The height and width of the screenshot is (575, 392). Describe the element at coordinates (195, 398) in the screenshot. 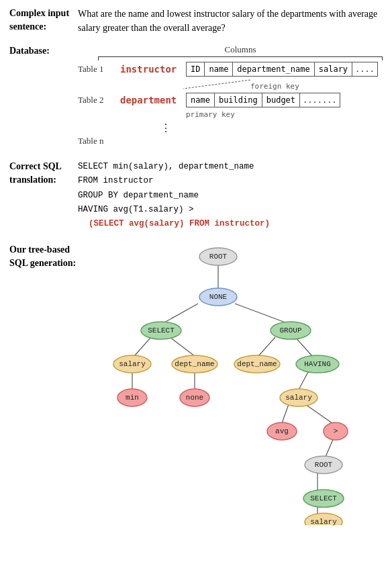

I see `node-none-small-text: none` at that location.